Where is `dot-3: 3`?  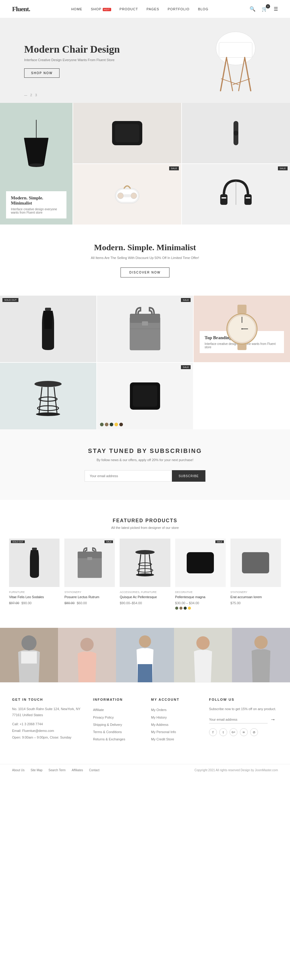 dot-3: 3 is located at coordinates (36, 95).